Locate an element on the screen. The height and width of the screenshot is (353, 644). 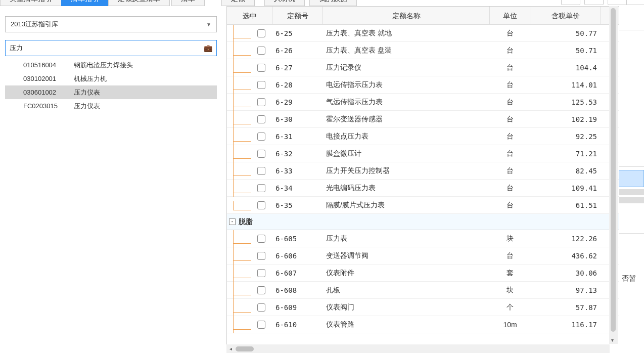
table-row: 6-28电远传指示压力表台114.01 is located at coordinates (423, 85).